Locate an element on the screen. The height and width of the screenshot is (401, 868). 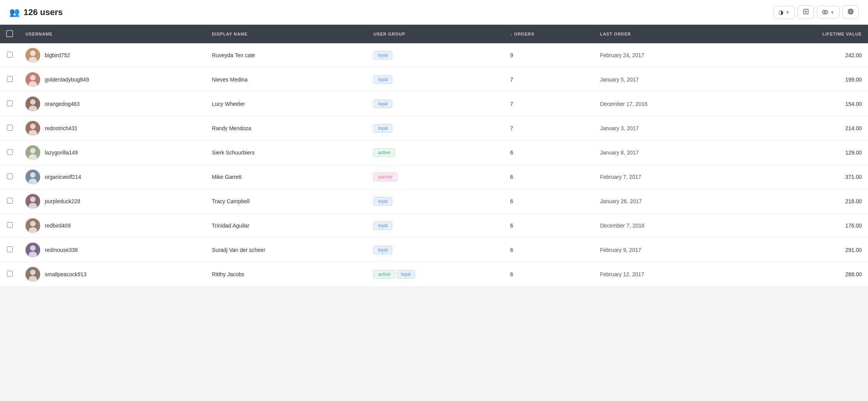
last-order-cell: January 26, 2017 is located at coordinates (667, 202).